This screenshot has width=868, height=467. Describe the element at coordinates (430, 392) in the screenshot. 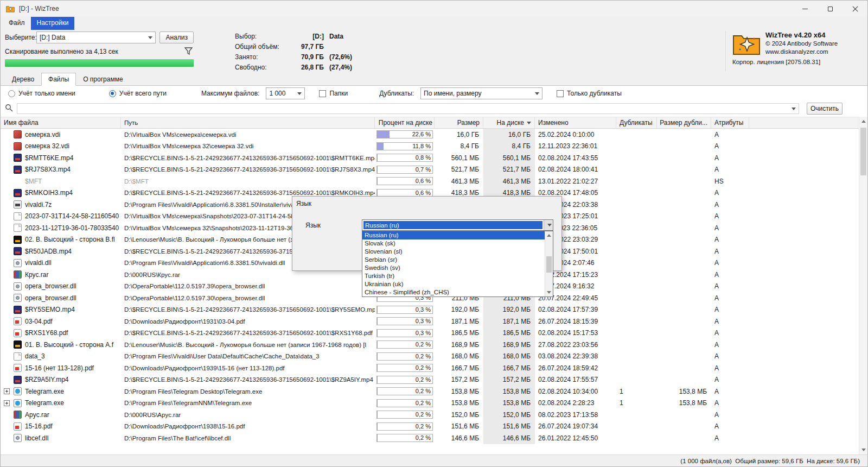

I see `table-row: Telegram.exe D:\Program Files\Telegram D…` at that location.